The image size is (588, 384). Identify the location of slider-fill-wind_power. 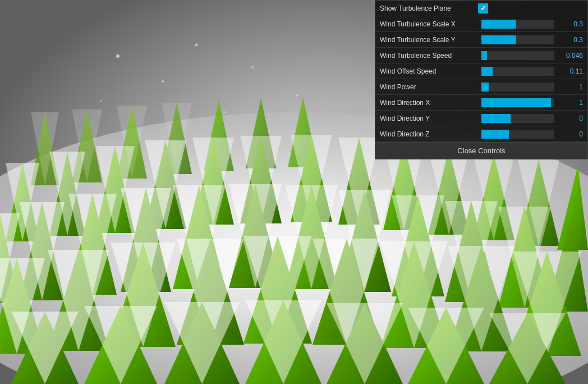
(485, 87).